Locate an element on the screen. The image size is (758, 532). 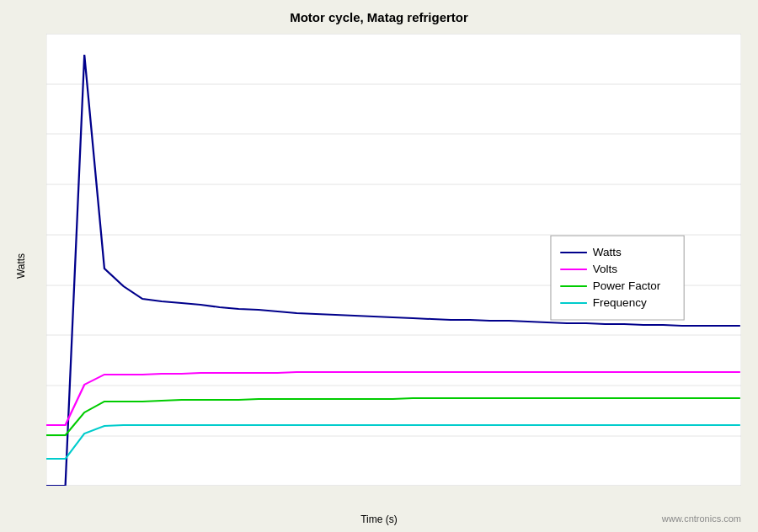
svg-text: Frequency is located at coordinates (620, 303).